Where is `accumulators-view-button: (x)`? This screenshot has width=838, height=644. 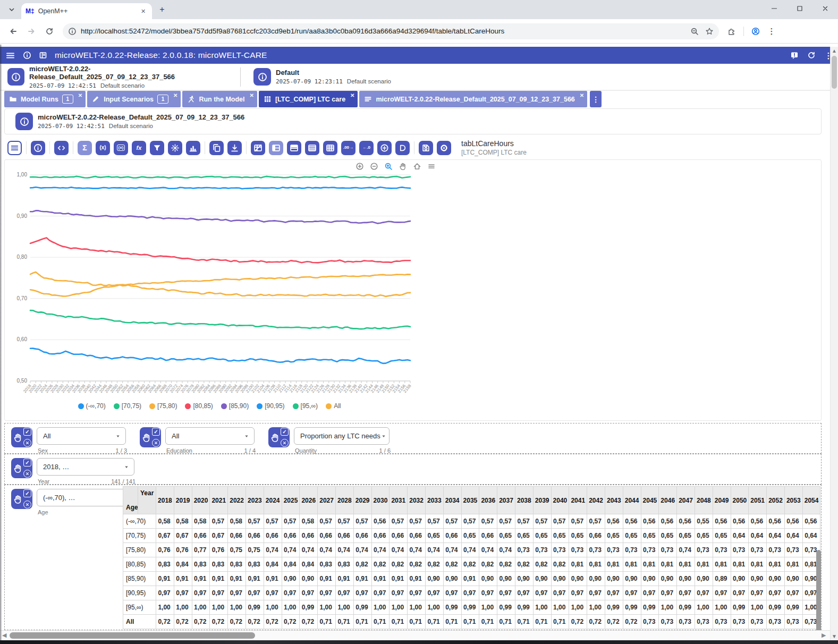 accumulators-view-button: (x) is located at coordinates (103, 148).